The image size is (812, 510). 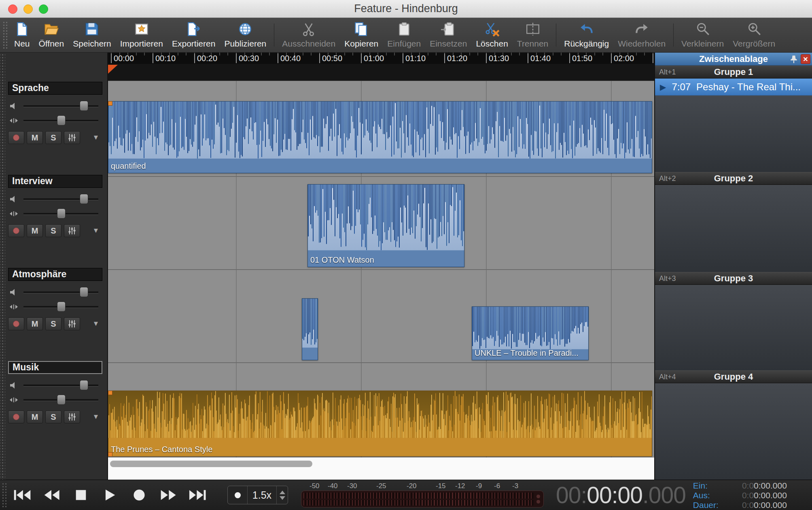 What do you see at coordinates (2, 266) in the screenshot?
I see `panel-drag-handle` at bounding box center [2, 266].